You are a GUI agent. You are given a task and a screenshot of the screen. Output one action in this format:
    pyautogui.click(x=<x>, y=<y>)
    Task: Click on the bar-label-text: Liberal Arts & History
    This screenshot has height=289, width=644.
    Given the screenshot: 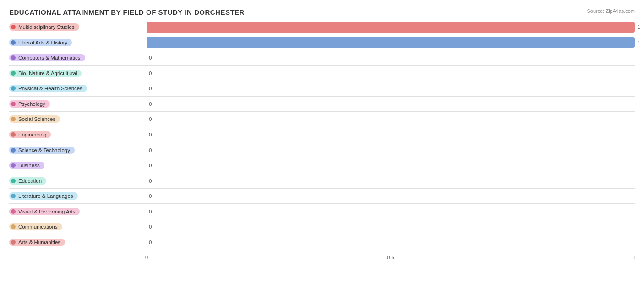 What is the action you would take?
    pyautogui.click(x=43, y=43)
    